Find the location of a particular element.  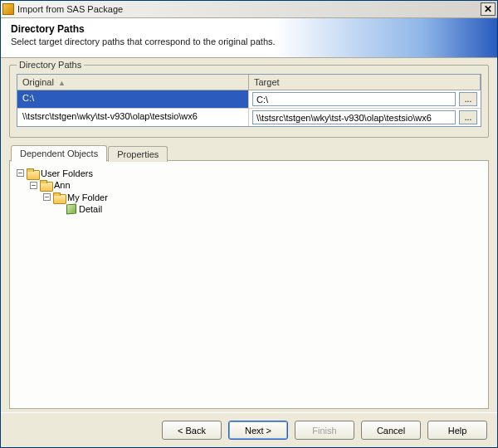

page-title: Directory Paths is located at coordinates (249, 29).